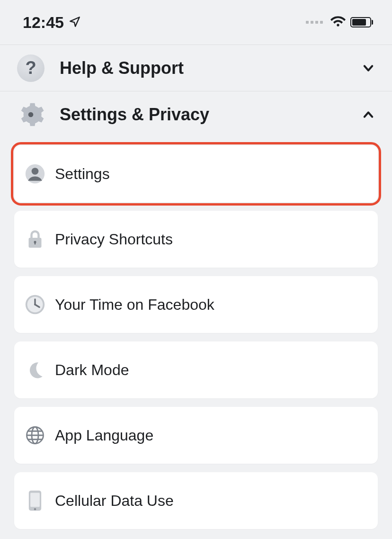 Image resolution: width=392 pixels, height=539 pixels. I want to click on status-time: 12:45, so click(44, 23).